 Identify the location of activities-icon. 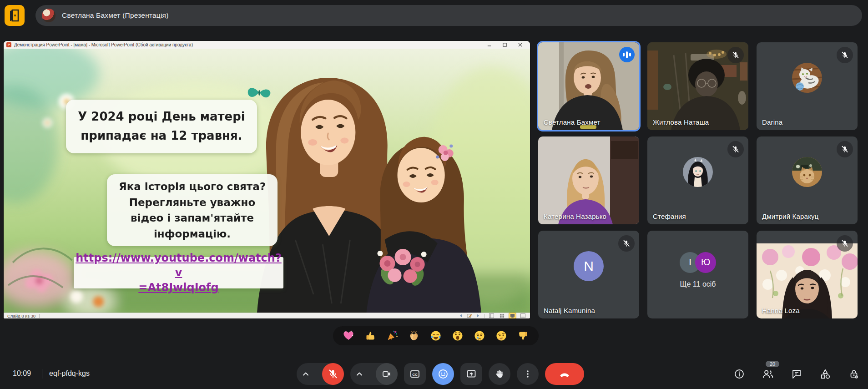
(825, 374).